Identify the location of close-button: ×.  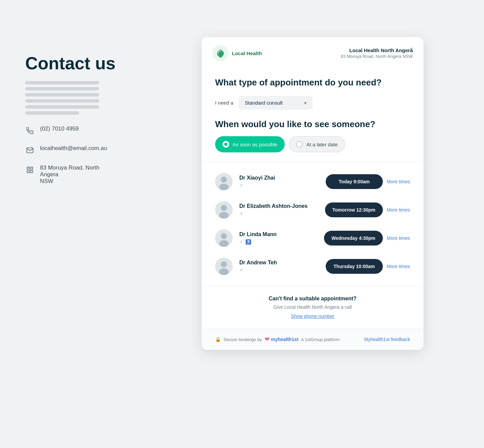
(411, 49).